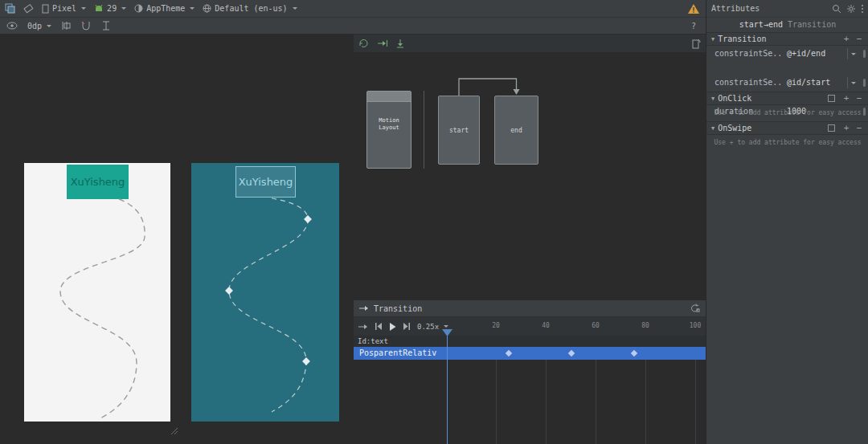 The image size is (868, 444). Describe the element at coordinates (694, 308) in the screenshot. I see `cycle-keyframes-icon` at that location.